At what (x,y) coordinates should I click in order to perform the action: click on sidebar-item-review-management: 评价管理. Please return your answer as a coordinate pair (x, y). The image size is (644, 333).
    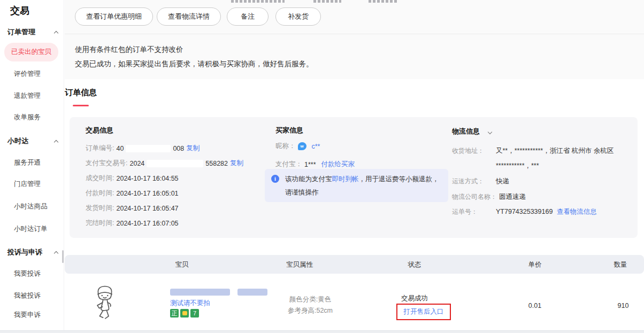
    Looking at the image, I should click on (27, 74).